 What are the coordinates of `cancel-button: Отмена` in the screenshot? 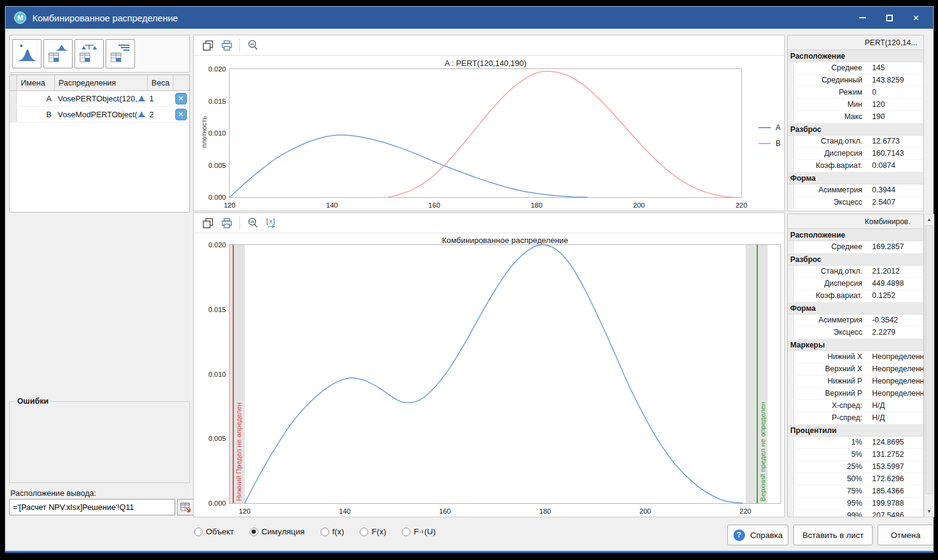 It's located at (906, 535).